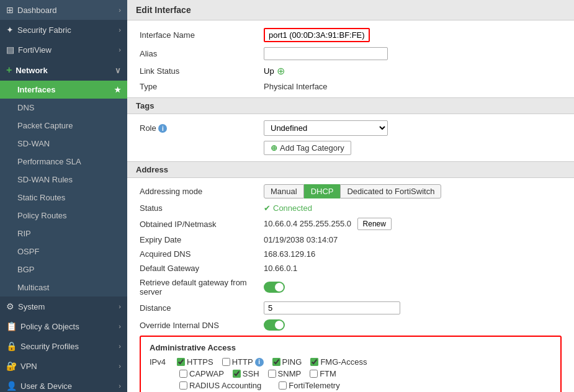 The height and width of the screenshot is (392, 574). What do you see at coordinates (259, 362) in the screenshot?
I see `http-info-icon: i` at bounding box center [259, 362].